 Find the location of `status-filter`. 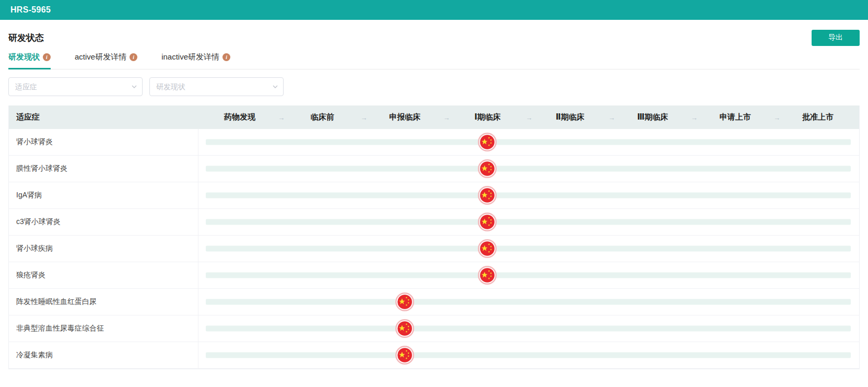

status-filter is located at coordinates (216, 87).